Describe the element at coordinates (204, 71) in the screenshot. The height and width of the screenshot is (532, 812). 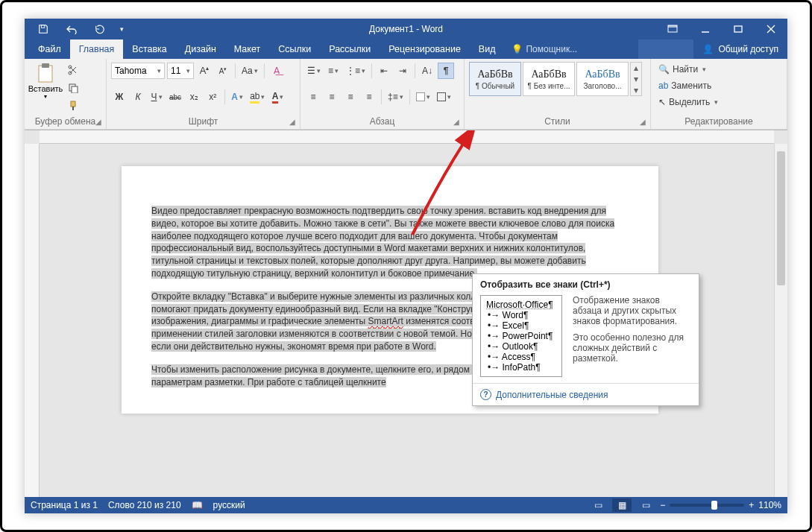
I see `grow-font-button: A▴` at that location.